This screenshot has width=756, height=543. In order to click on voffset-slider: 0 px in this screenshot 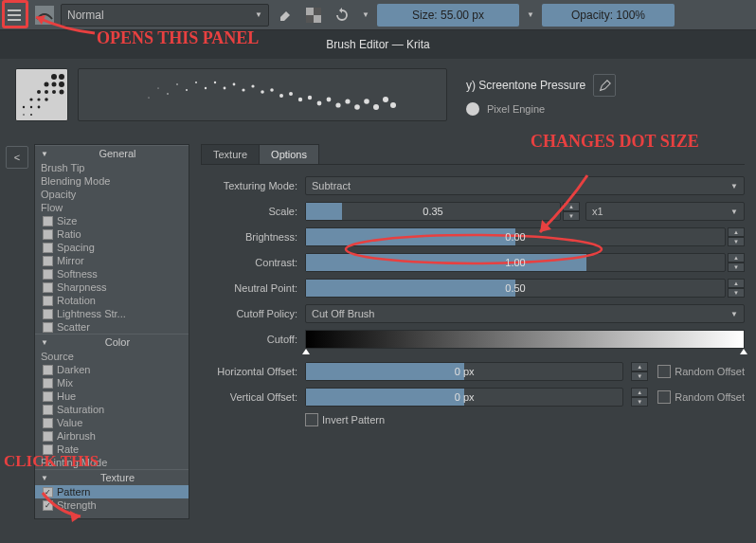, I will do `click(464, 397)`.